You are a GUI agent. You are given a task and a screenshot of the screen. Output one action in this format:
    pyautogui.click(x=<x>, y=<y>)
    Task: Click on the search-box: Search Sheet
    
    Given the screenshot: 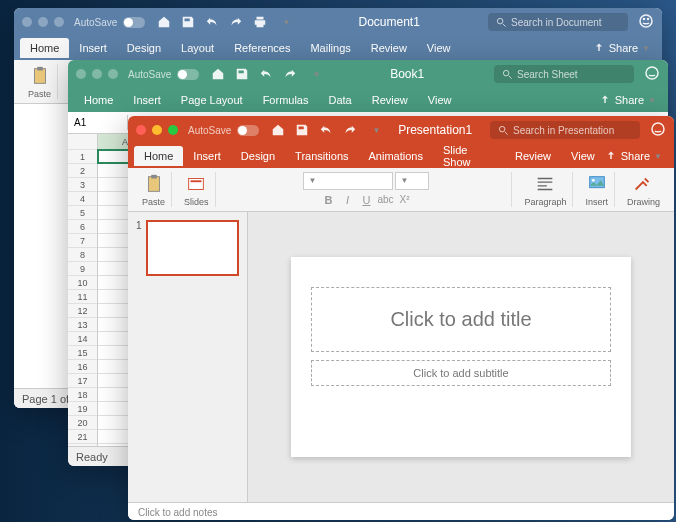 What is the action you would take?
    pyautogui.click(x=564, y=74)
    